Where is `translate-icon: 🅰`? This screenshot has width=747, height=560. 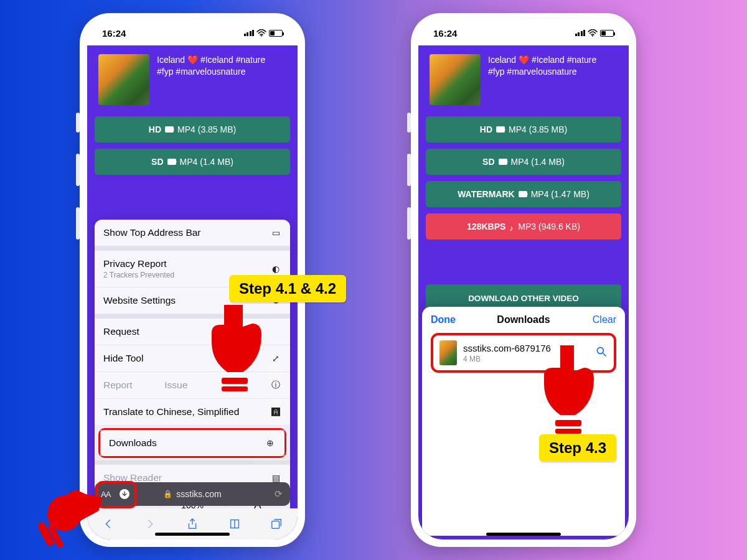 translate-icon: 🅰 is located at coordinates (276, 412).